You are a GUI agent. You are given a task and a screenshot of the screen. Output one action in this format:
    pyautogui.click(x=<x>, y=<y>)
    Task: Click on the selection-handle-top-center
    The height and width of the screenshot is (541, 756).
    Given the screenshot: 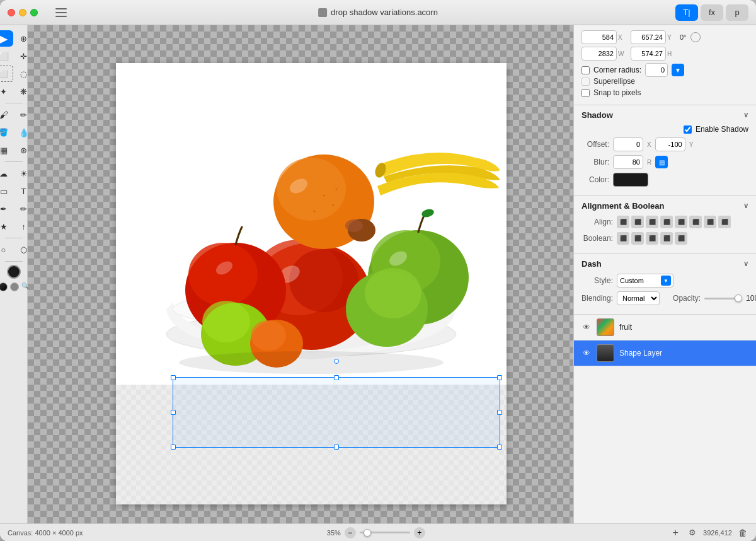 What is the action you would take?
    pyautogui.click(x=336, y=378)
    